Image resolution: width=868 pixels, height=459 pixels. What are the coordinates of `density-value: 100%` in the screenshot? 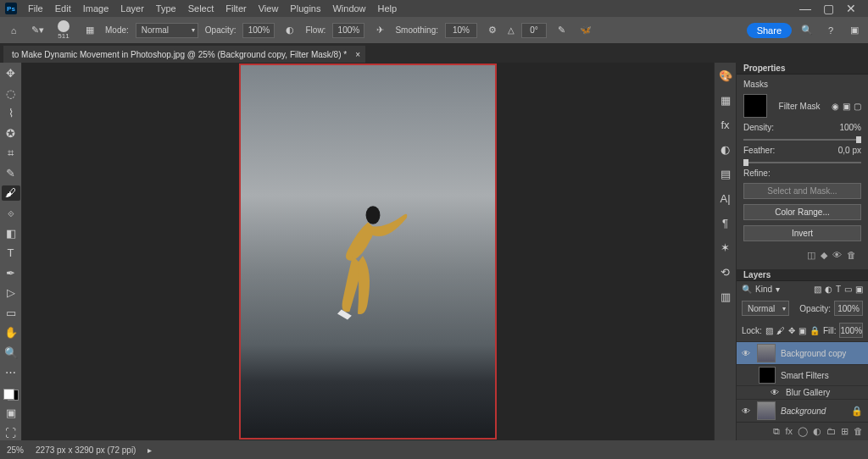 It's located at (850, 127).